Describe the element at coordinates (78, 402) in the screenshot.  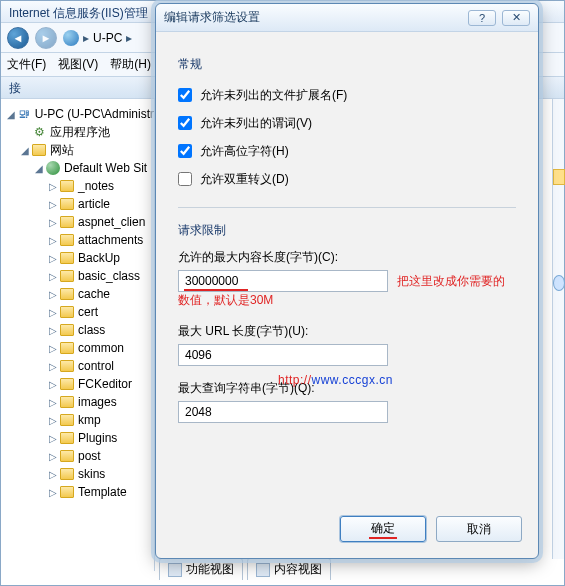
I see `tree-folder-node: ▷images` at that location.